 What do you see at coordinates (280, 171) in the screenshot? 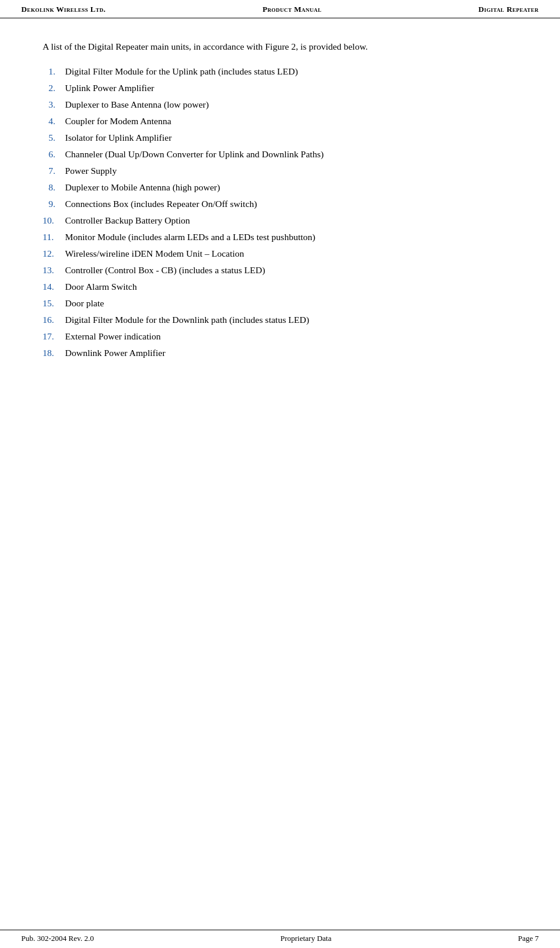
I see `list-item: 7.Power Supply` at bounding box center [280, 171].